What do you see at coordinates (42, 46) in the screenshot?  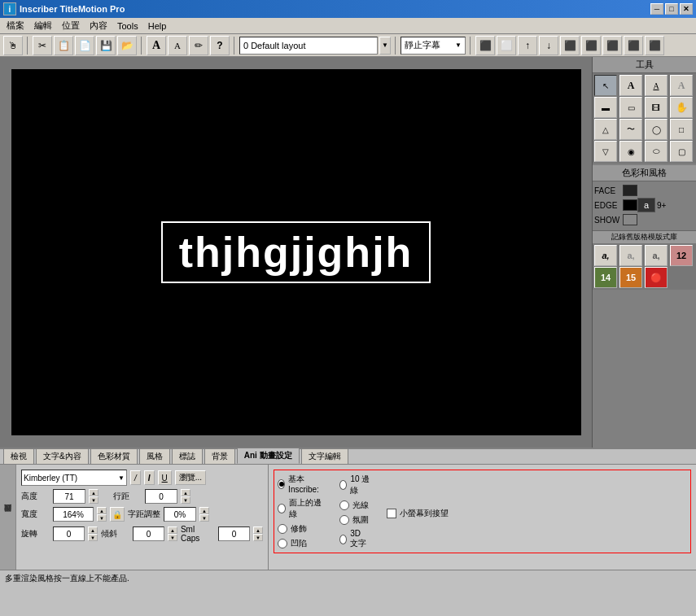 I see `tb-cut-btn: ✂` at bounding box center [42, 46].